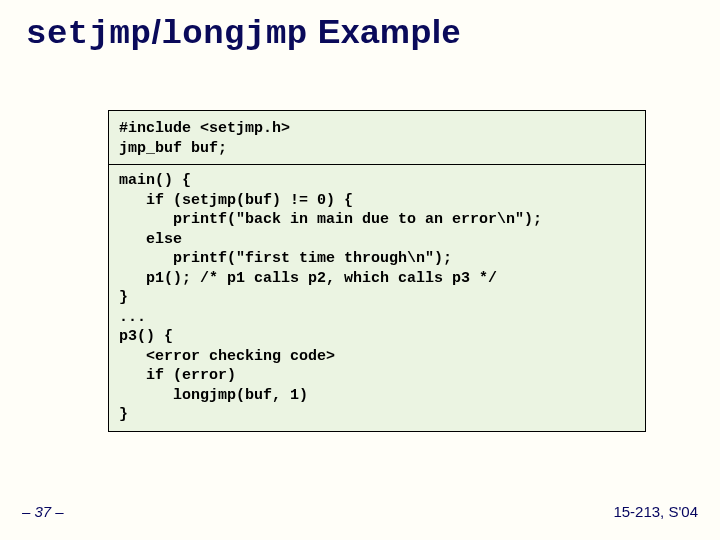  I want to click on title-mono-setjmp: setjmp, so click(88, 34).